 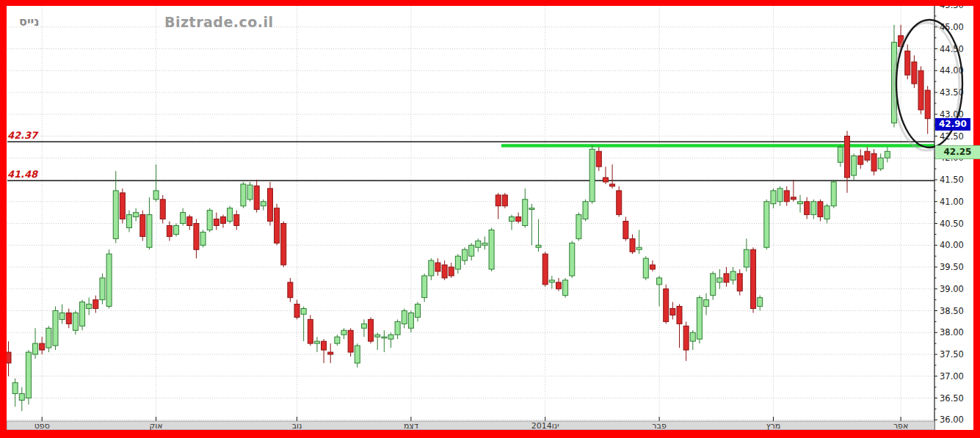 What do you see at coordinates (951, 420) in the screenshot?
I see `y-axis-tick-label: 36.00` at bounding box center [951, 420].